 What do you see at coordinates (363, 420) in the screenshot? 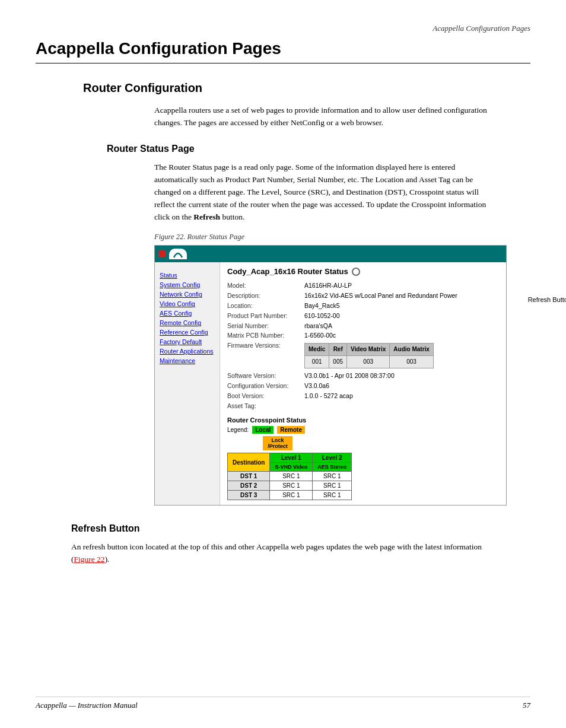
I see `crosspoint-title: Router Crosspoint Status` at bounding box center [363, 420].